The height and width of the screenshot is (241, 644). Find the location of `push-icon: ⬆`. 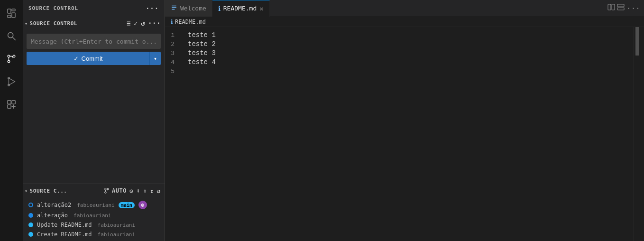

push-icon: ⬆ is located at coordinates (145, 191).